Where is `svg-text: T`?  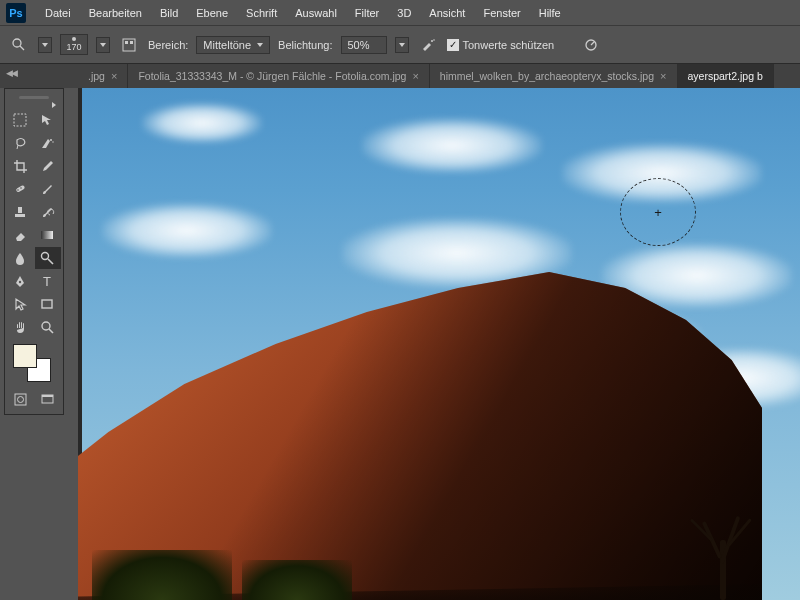 svg-text: T is located at coordinates (47, 282).